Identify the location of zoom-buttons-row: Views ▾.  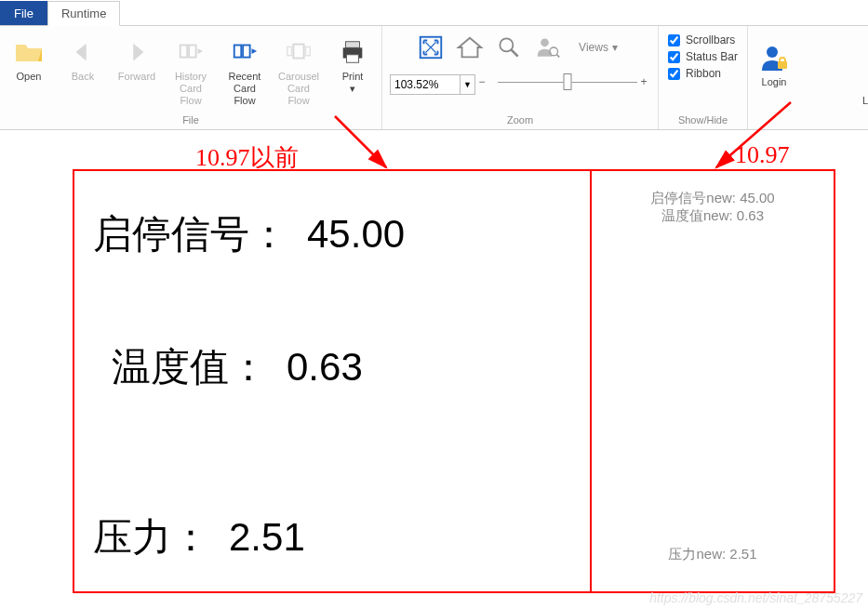
(520, 47).